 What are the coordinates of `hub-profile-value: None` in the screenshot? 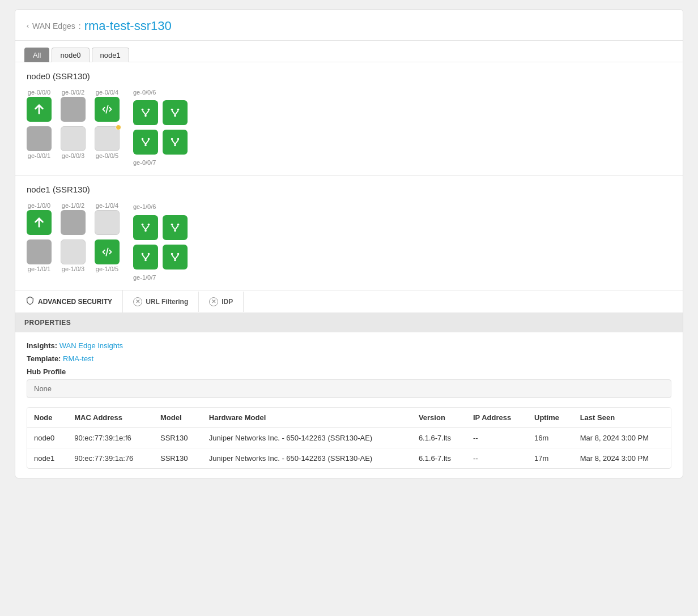 It's located at (349, 388).